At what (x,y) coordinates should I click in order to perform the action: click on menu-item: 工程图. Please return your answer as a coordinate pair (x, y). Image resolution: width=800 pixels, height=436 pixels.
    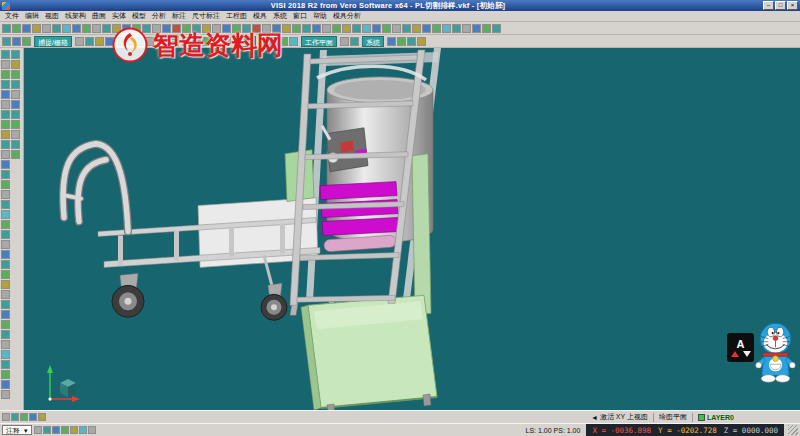
    Looking at the image, I should click on (236, 16).